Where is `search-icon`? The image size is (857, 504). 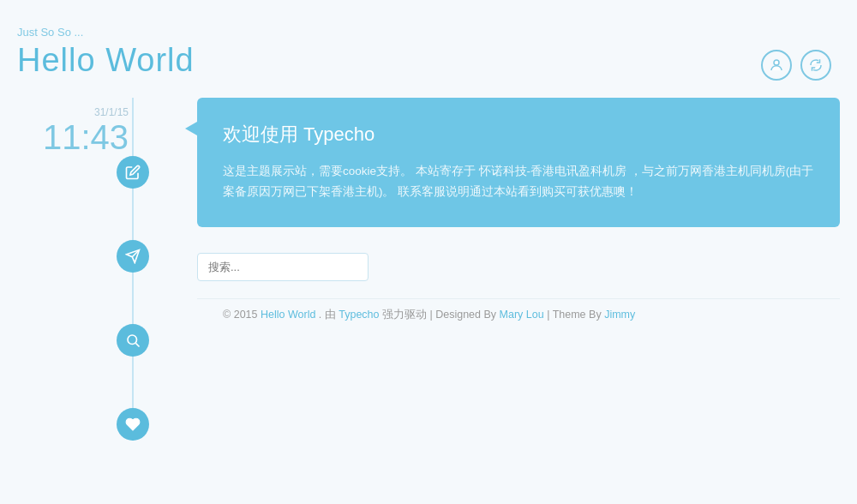
search-icon is located at coordinates (133, 340).